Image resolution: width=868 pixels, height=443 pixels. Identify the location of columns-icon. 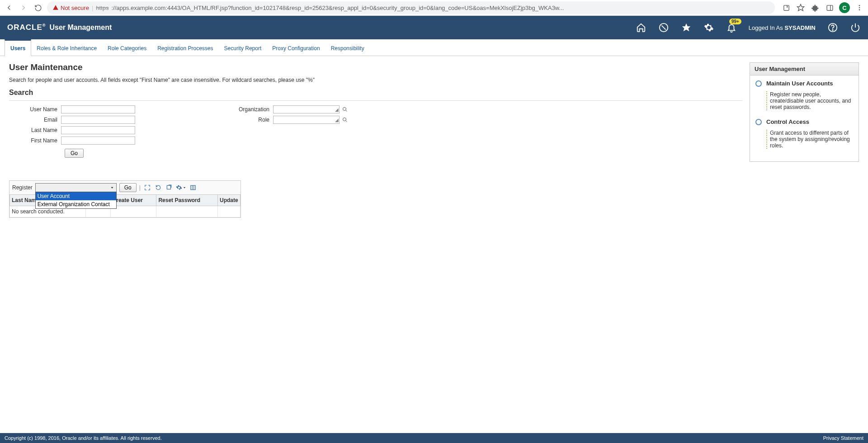
(193, 188).